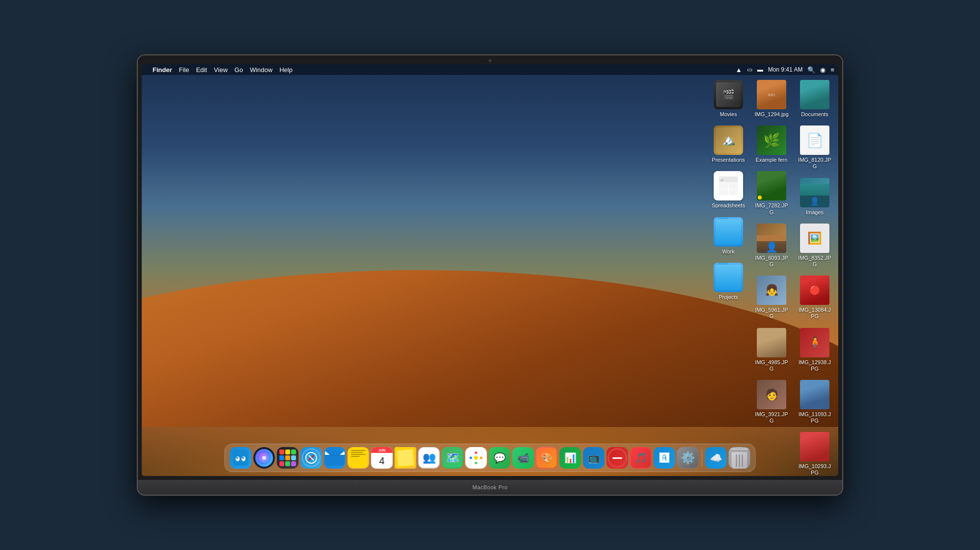  I want to click on dock-icloud: ☁️, so click(716, 458).